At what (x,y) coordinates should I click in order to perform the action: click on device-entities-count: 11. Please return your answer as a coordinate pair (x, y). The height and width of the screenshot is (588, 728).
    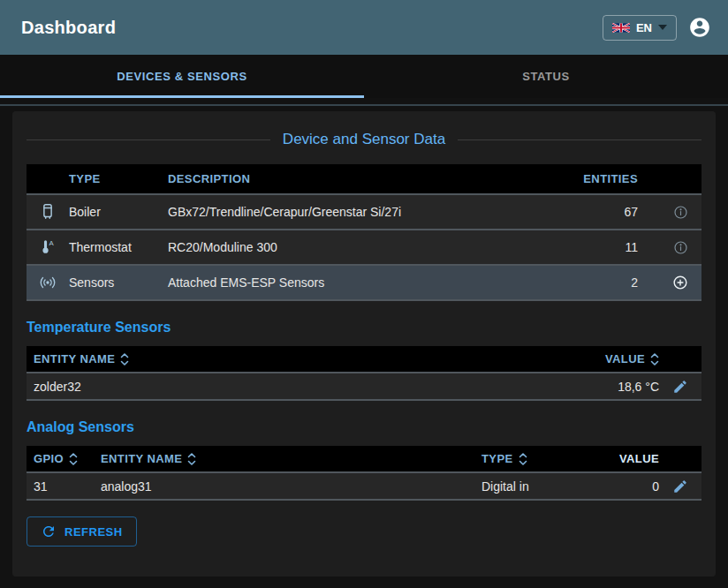
    Looking at the image, I should click on (610, 247).